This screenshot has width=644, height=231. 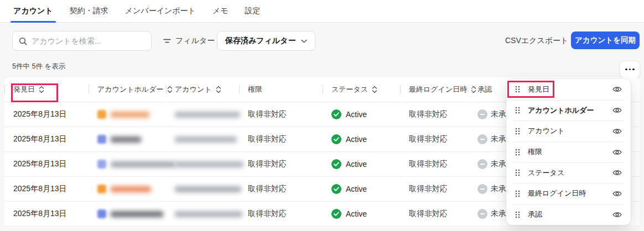 I want to click on menu-item-account-holder: アカウントホルダー, so click(x=569, y=111).